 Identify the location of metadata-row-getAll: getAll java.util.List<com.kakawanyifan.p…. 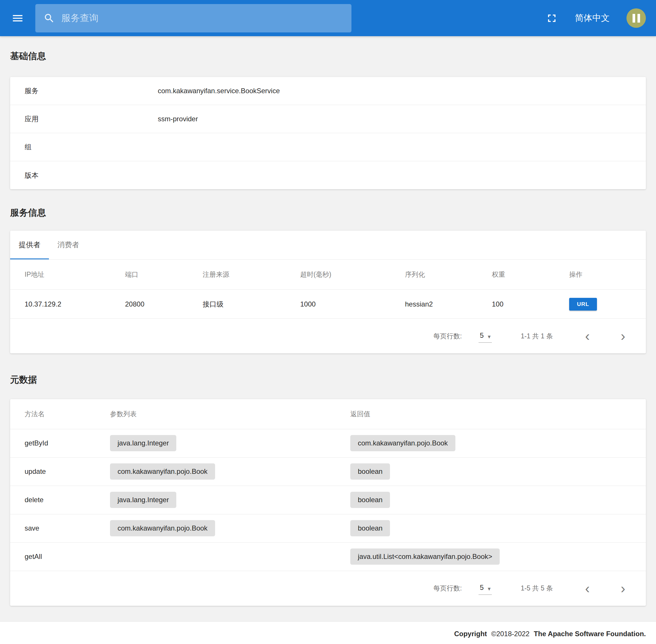
(328, 557).